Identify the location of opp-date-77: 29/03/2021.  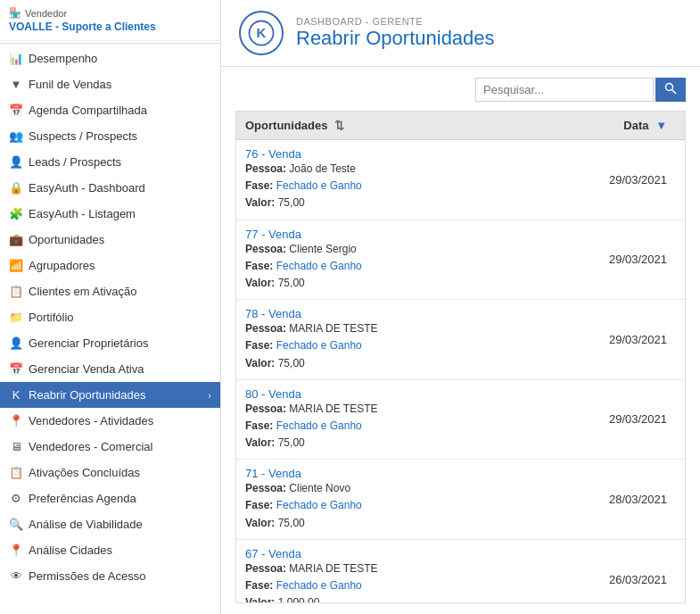
(617, 260).